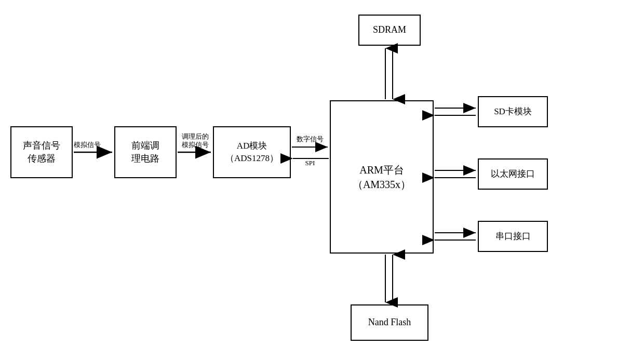 Image resolution: width=644 pixels, height=359 pixels. What do you see at coordinates (93, 147) in the screenshot?
I see `arrow-sensor-frontend: 模拟信号` at bounding box center [93, 147].